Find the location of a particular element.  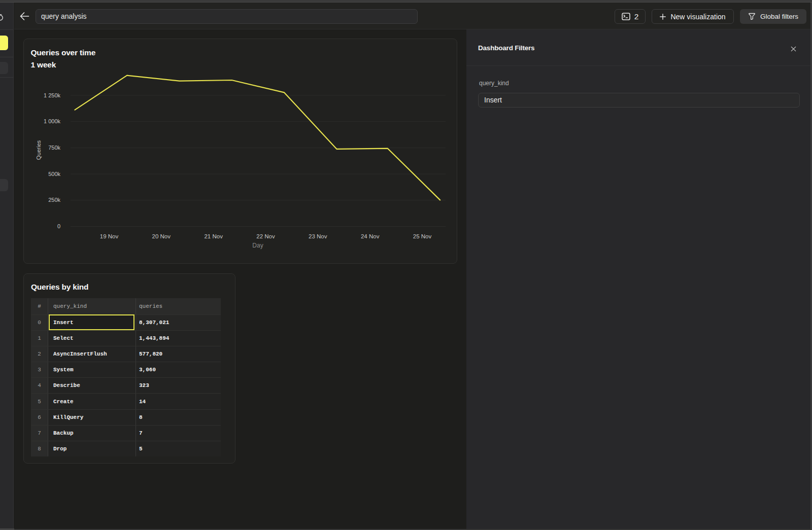

svg-text: 19 Nov is located at coordinates (110, 236).